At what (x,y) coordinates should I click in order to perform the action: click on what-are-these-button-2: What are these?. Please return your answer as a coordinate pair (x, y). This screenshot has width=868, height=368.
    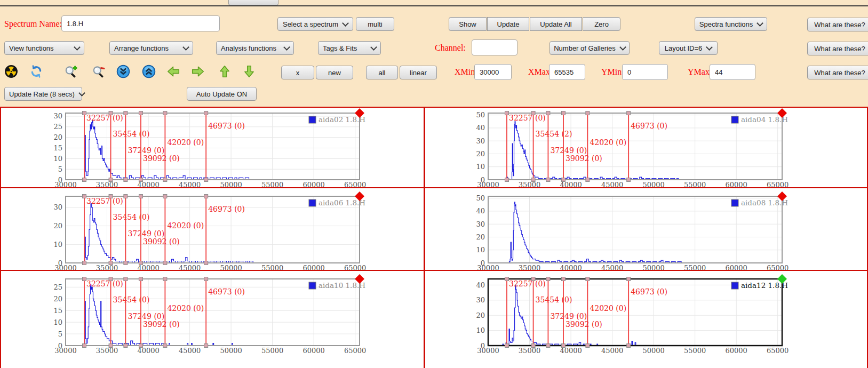
    Looking at the image, I should click on (838, 49).